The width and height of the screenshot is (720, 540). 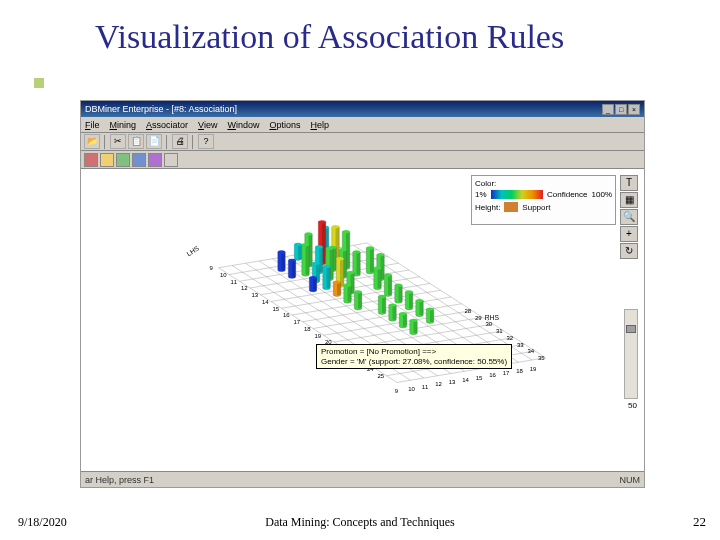 I want to click on close-button: ×, so click(x=634, y=110).